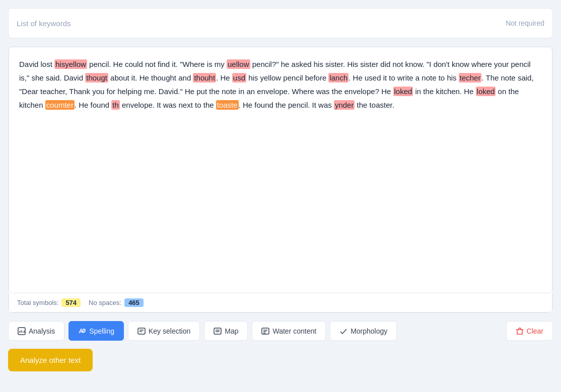  Describe the element at coordinates (338, 77) in the screenshot. I see `misspelled-word: lanch` at that location.